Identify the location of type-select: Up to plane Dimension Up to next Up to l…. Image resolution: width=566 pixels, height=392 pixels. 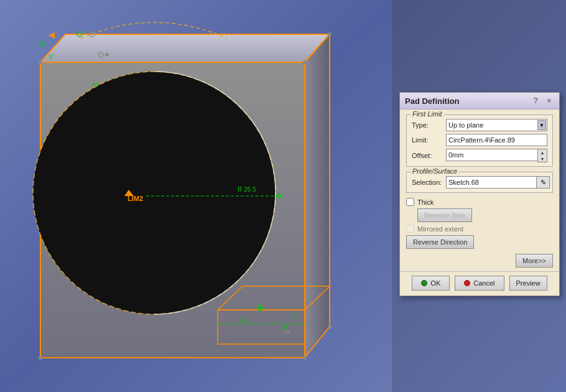
(496, 125).